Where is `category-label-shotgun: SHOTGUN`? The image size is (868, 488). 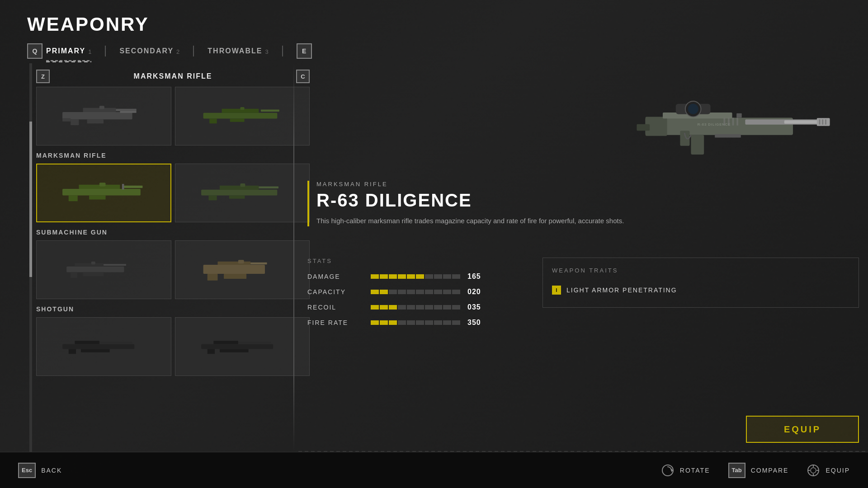 category-label-shotgun: SHOTGUN is located at coordinates (173, 309).